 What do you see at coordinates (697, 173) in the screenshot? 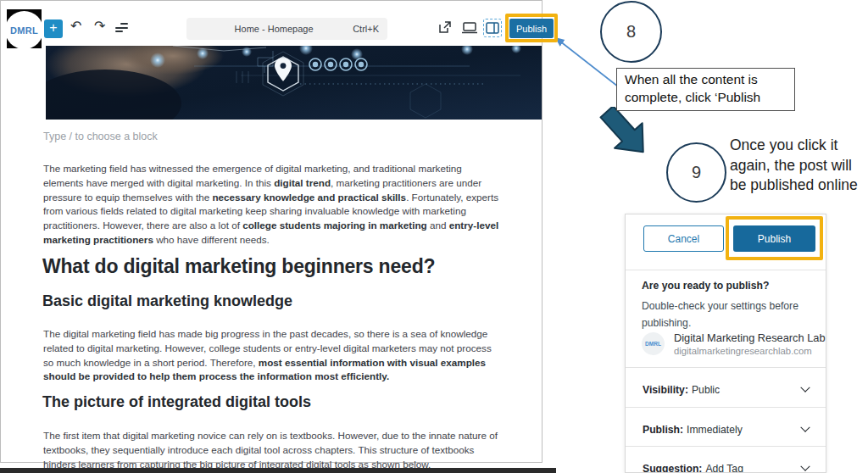
I see `step-circle-9: 9` at bounding box center [697, 173].